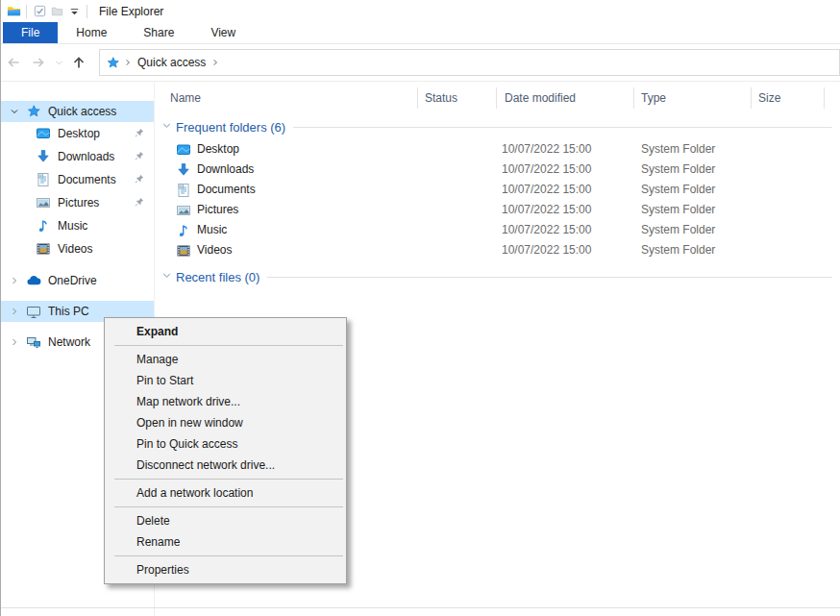  I want to click on file-name-cell: Downloads, so click(286, 169).